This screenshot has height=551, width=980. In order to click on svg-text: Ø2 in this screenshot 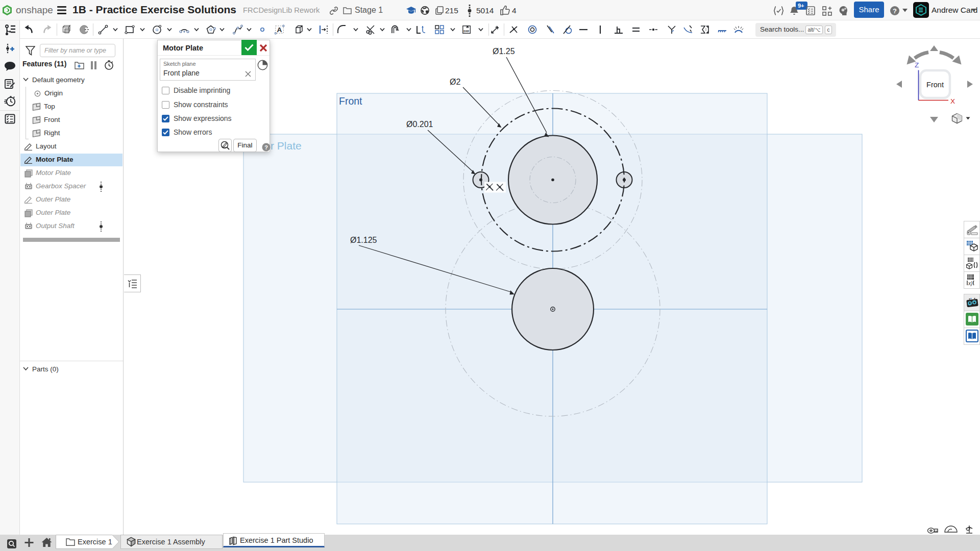, I will do `click(455, 82)`.